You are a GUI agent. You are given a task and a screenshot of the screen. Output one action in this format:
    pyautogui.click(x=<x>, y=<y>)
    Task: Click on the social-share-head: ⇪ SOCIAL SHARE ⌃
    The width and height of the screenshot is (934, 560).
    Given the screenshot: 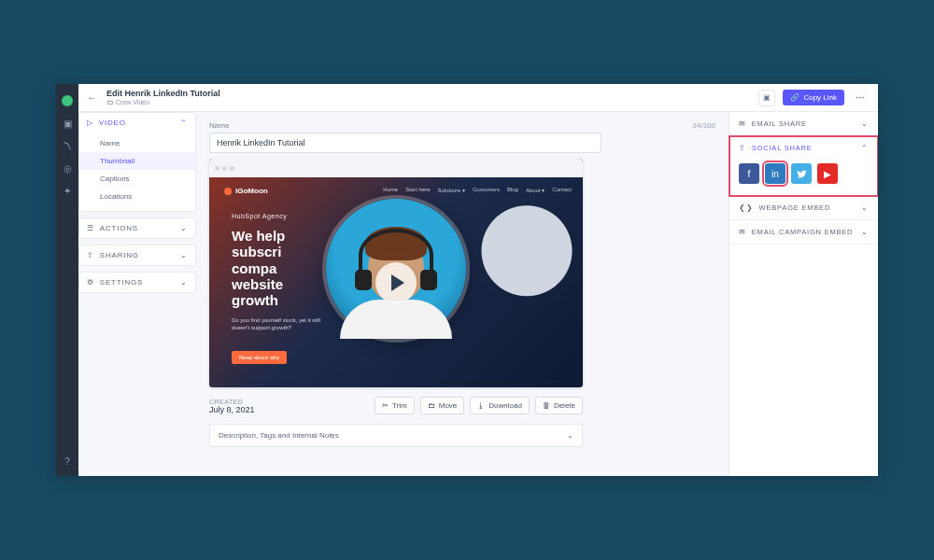 What is the action you would take?
    pyautogui.click(x=803, y=147)
    